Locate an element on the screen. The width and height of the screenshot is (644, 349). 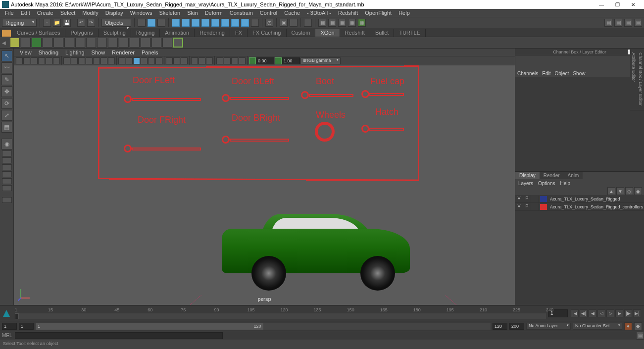
menu-3dtoall: - 3DtoAll - is located at coordinates (319, 13).